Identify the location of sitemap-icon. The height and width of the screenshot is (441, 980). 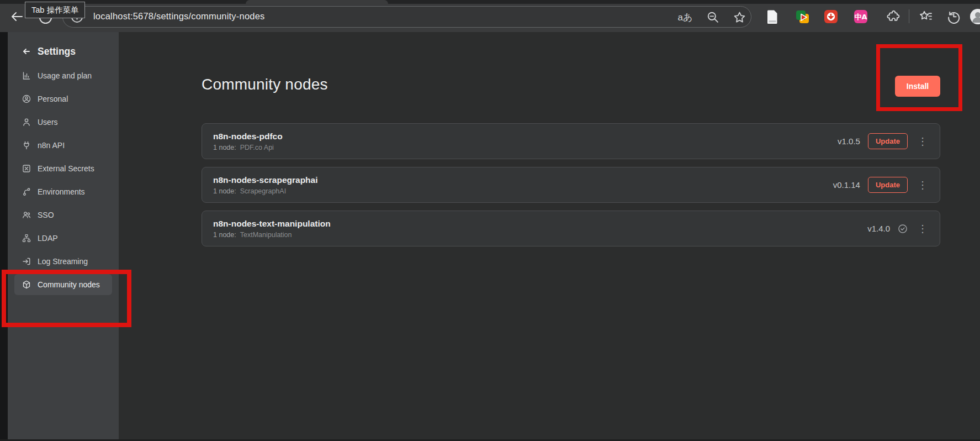
(27, 238).